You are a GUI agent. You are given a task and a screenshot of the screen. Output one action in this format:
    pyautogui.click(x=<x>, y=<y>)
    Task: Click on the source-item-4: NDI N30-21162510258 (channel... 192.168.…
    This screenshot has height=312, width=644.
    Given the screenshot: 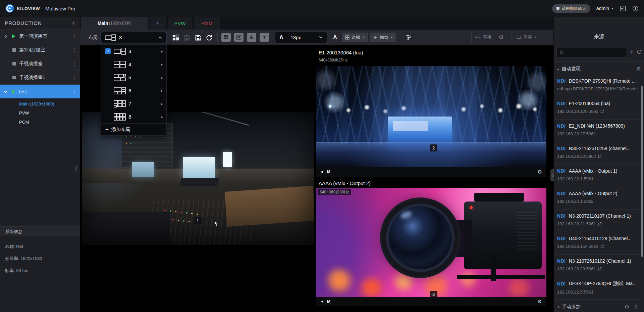 What is the action you would take?
    pyautogui.click(x=598, y=153)
    